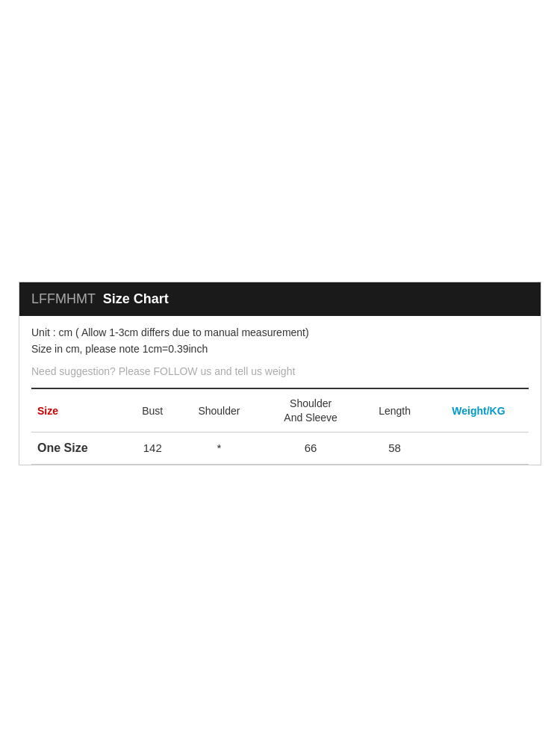 The width and height of the screenshot is (560, 747). I want to click on table-header-row: Size Bust Shoulder ShoulderAnd Sleeve Le…, so click(280, 410).